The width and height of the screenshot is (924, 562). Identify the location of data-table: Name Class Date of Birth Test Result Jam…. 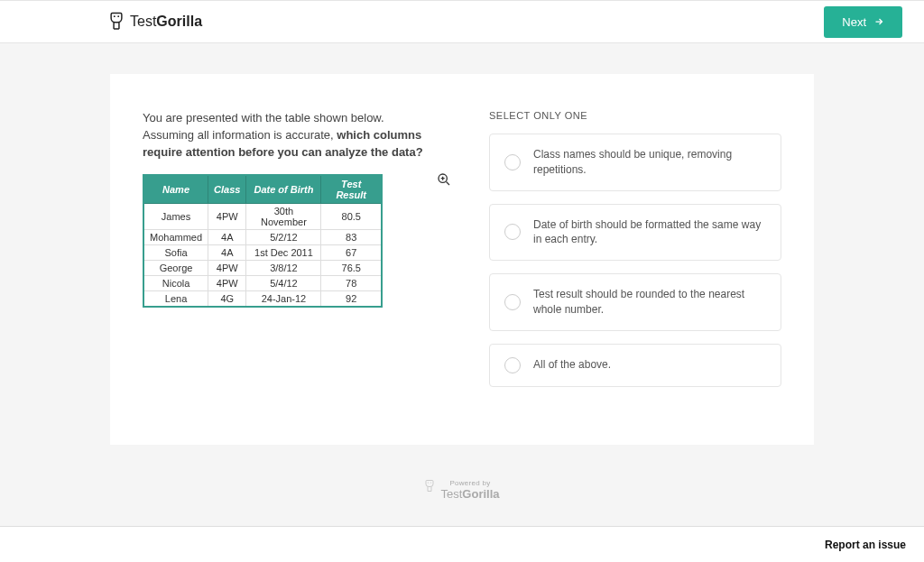
(263, 241).